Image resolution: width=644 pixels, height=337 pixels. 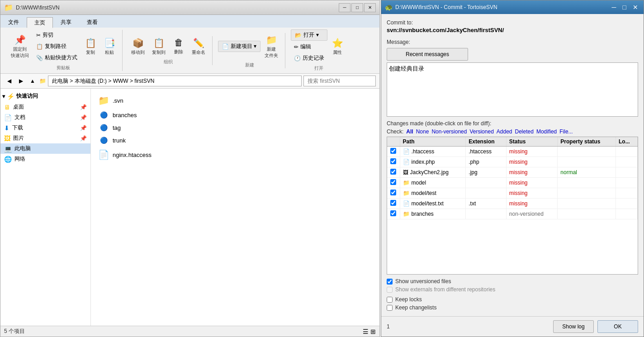 What do you see at coordinates (199, 47) in the screenshot?
I see `rename-button: ✏️ 重命名` at bounding box center [199, 47].